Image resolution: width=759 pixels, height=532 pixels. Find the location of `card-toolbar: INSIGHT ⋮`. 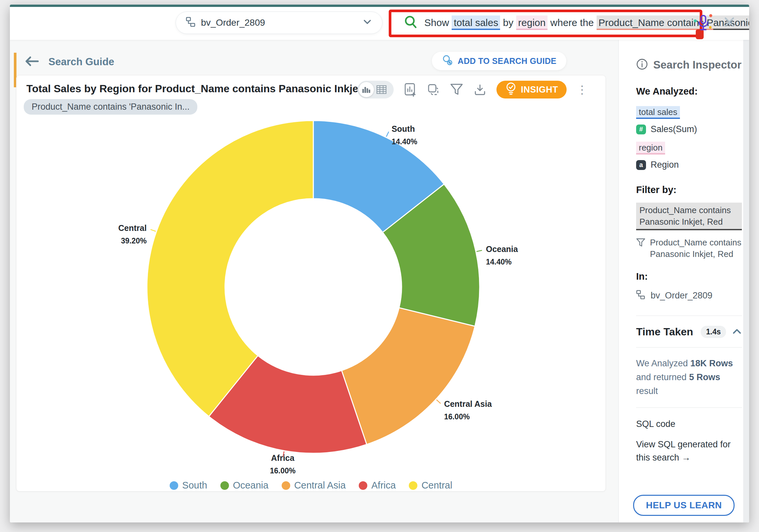

card-toolbar: INSIGHT ⋮ is located at coordinates (473, 90).